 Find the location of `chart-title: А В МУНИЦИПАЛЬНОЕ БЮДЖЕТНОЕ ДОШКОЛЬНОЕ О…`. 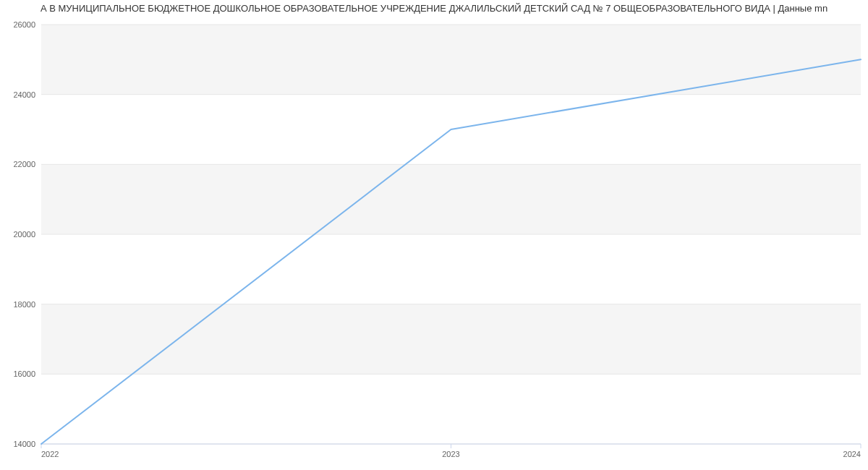

chart-title: А В МУНИЦИПАЛЬНОЕ БЮДЖЕТНОЕ ДОШКОЛЬНОЕ О… is located at coordinates (434, 9).